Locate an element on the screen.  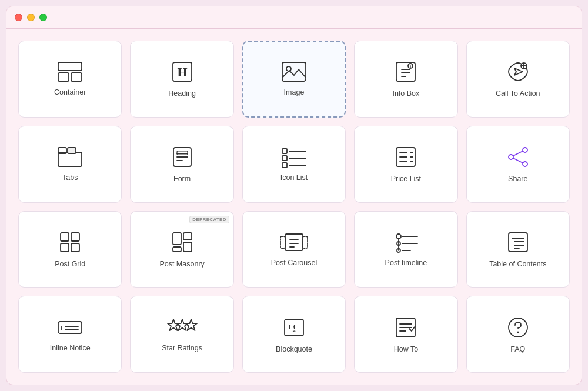
icon-list-icon is located at coordinates (294, 157).